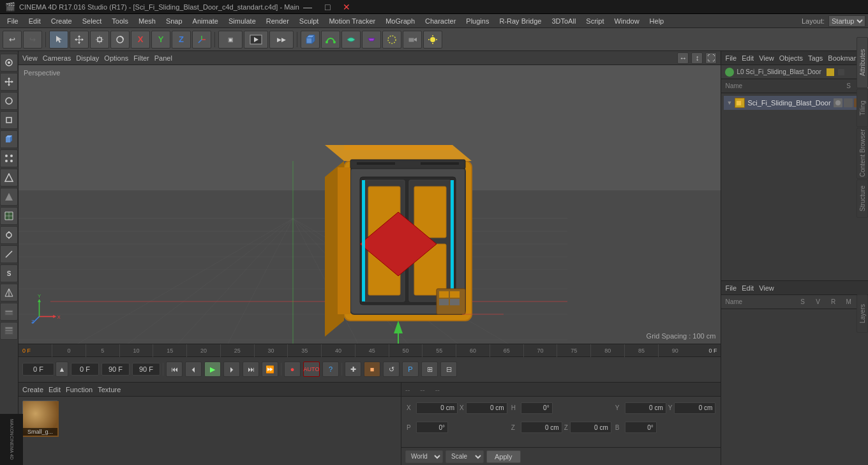 This screenshot has width=868, height=465. Describe the element at coordinates (256, 40) in the screenshot. I see `render-preview-button` at that location.